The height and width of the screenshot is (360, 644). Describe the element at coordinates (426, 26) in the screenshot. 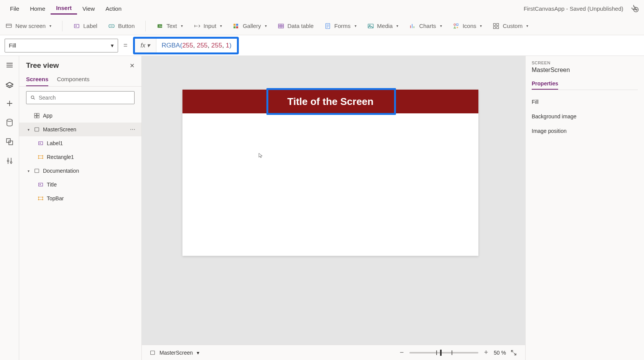

I see `charts-button: Charts▾` at that location.